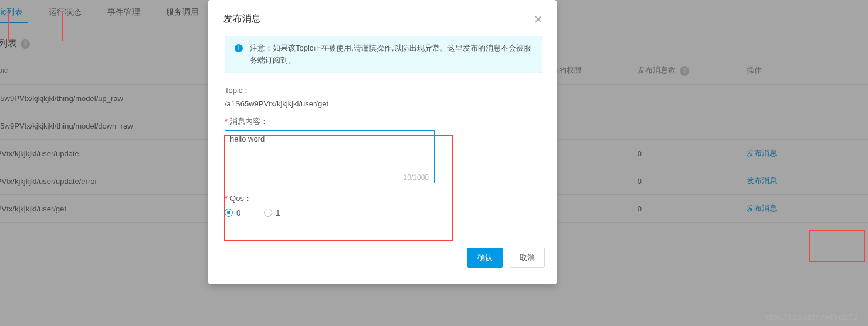  I want to click on close-icon: ✕, so click(538, 19).